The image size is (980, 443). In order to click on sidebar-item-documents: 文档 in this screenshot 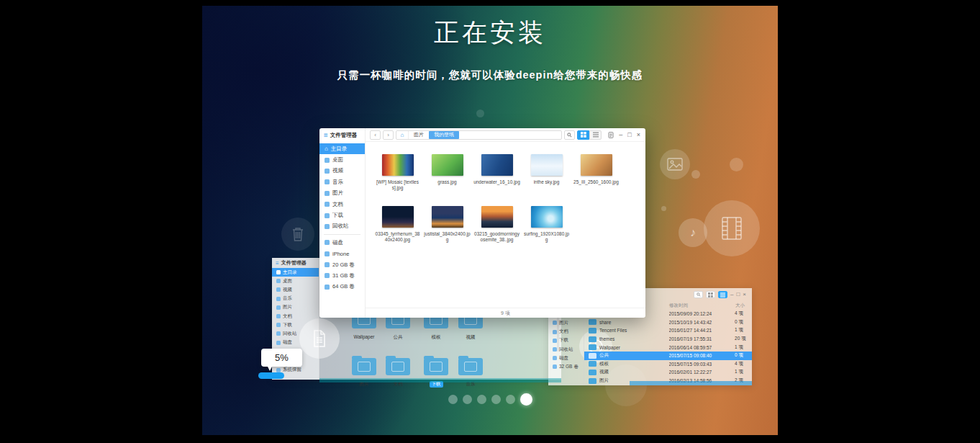, I will do `click(342, 205)`.